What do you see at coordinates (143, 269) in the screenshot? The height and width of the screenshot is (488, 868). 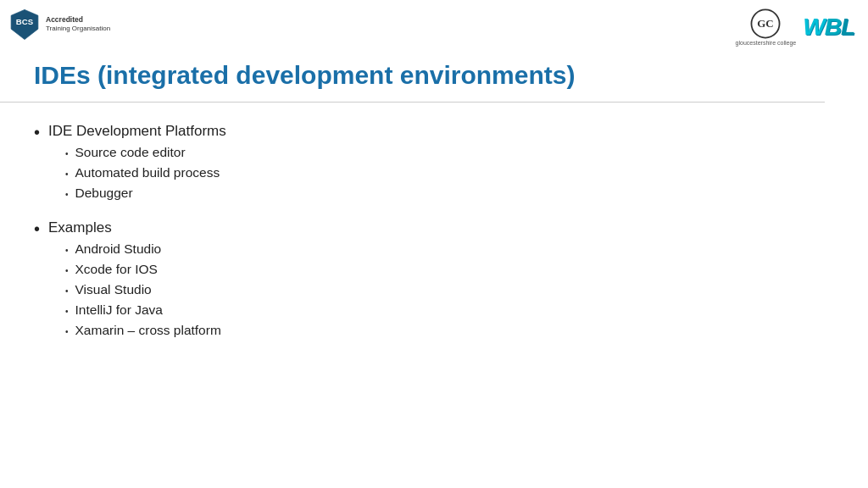 I see `sub-bullet-xcode: • Xcode for IOS` at bounding box center [143, 269].